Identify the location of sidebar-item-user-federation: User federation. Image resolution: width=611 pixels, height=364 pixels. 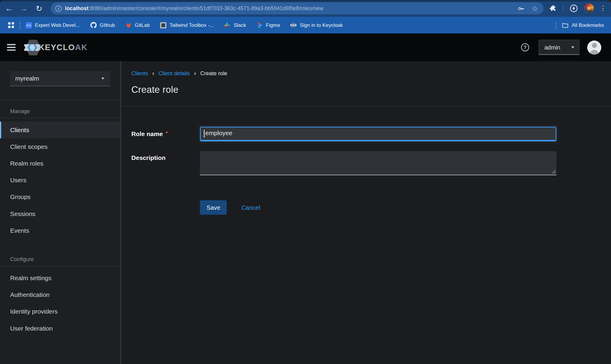
(60, 328).